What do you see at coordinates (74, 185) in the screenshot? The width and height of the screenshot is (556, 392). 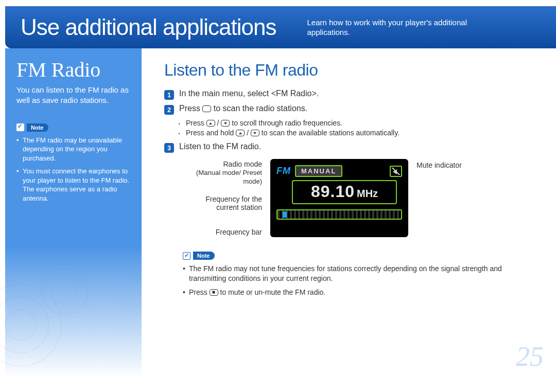 I see `note-item: You must connect the earphones to your p…` at bounding box center [74, 185].